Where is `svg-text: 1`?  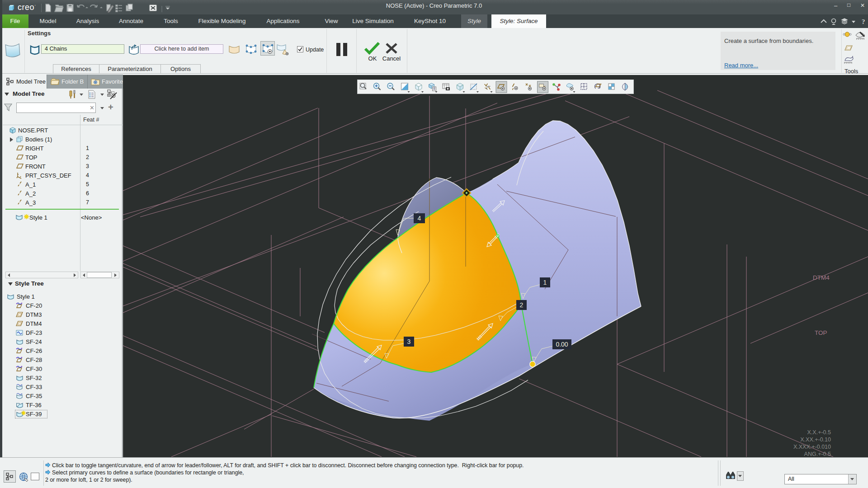
svg-text: 1 is located at coordinates (545, 282).